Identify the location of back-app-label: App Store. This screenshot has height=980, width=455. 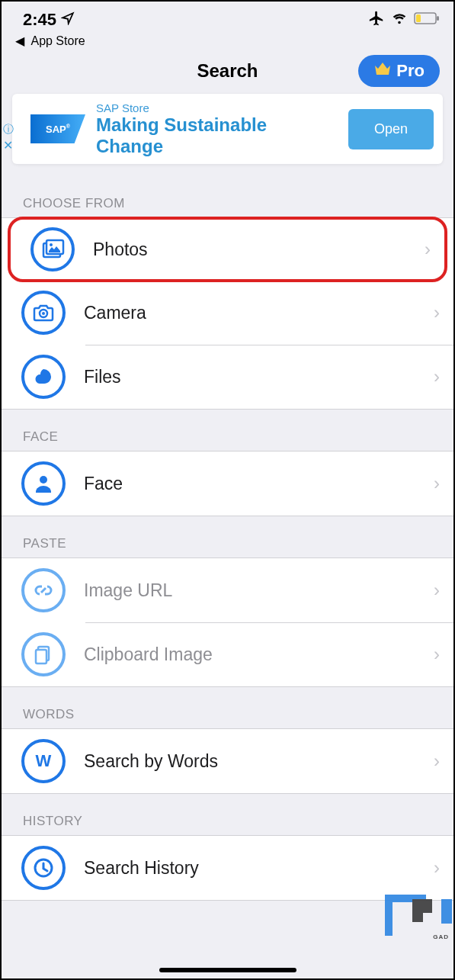
(58, 41).